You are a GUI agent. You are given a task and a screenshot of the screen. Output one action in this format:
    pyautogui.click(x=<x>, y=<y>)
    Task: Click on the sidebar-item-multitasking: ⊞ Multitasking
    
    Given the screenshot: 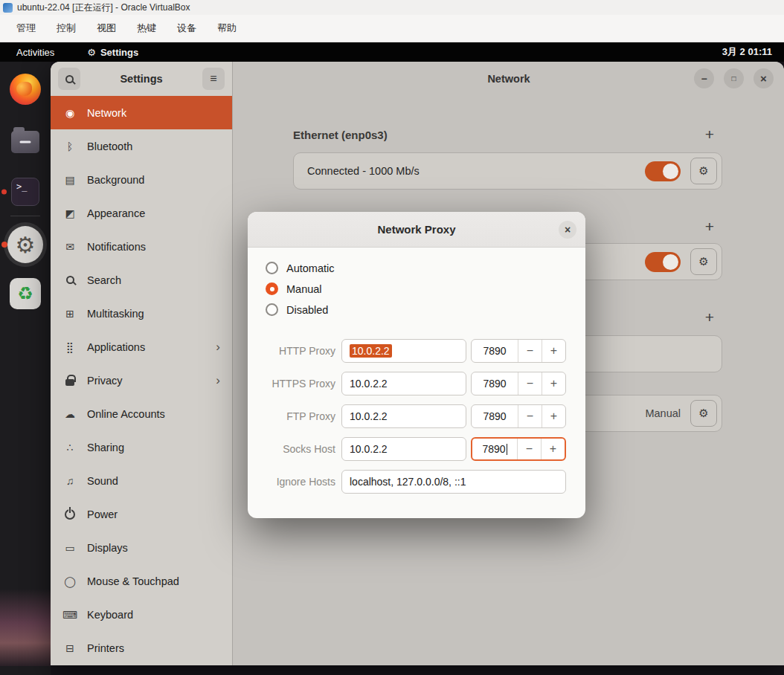 What is the action you would take?
    pyautogui.click(x=141, y=314)
    